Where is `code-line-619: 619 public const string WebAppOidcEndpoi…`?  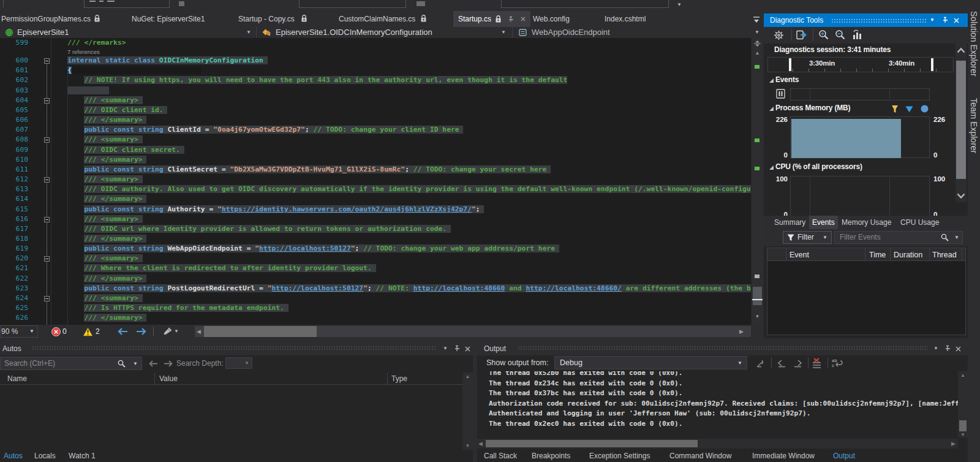
code-line-619: 619 public const string WebAppOidcEndpoi… is located at coordinates (375, 249).